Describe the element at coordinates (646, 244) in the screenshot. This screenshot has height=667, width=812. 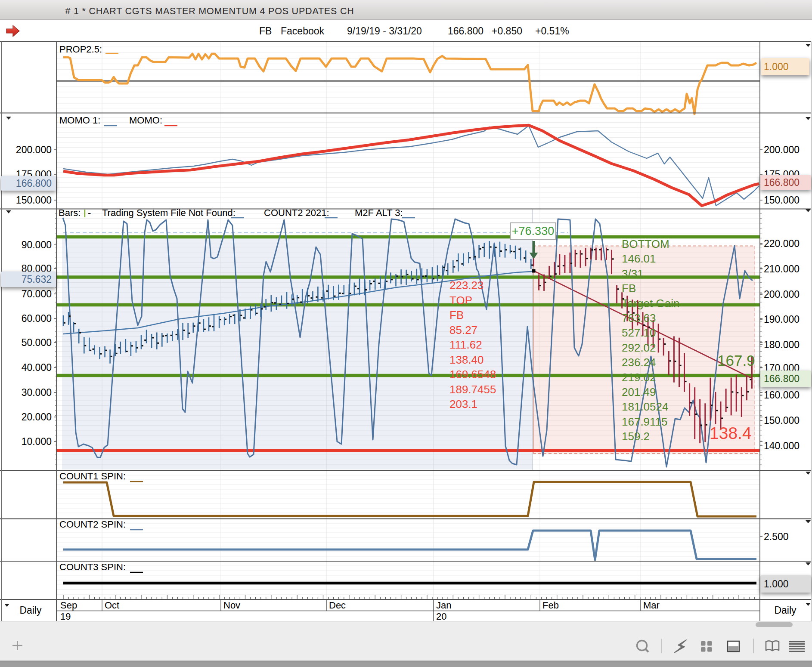
I see `svg-text: BOTTOM` at that location.